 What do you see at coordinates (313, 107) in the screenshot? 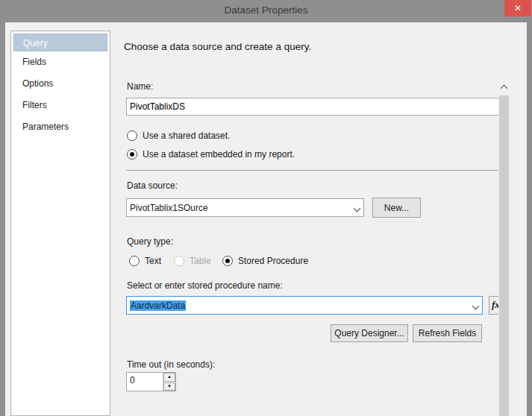
I see `dataset-name-input` at bounding box center [313, 107].